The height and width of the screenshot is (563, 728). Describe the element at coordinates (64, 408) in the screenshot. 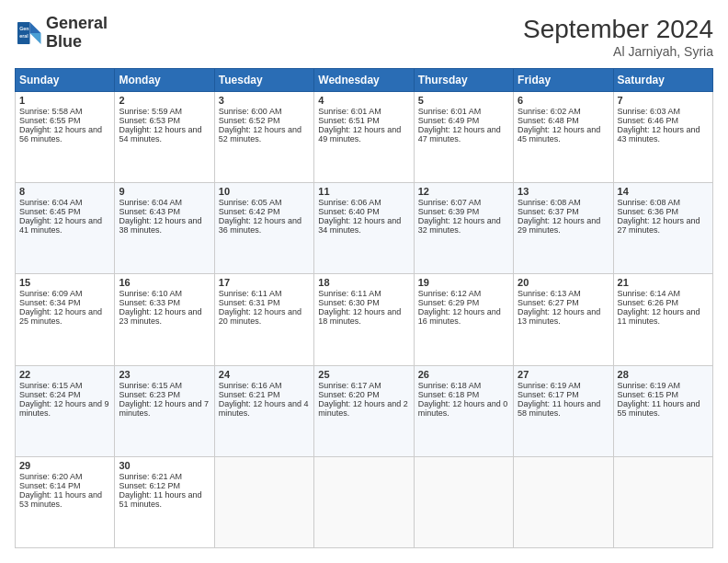

I see `day-info: Daylight: 12 hours and 9 minutes.` at that location.